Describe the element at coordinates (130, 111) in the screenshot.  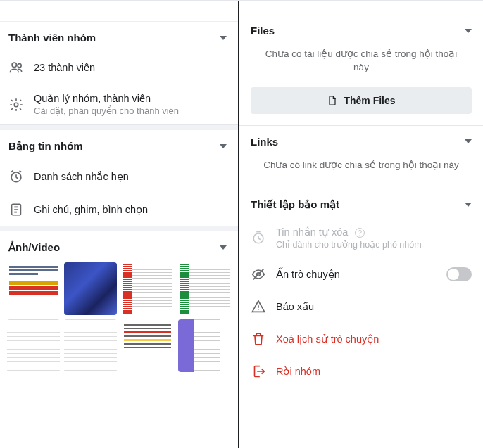
I see `manage-group-sub: Cài đặt, phân quyền cho thành viên` at that location.